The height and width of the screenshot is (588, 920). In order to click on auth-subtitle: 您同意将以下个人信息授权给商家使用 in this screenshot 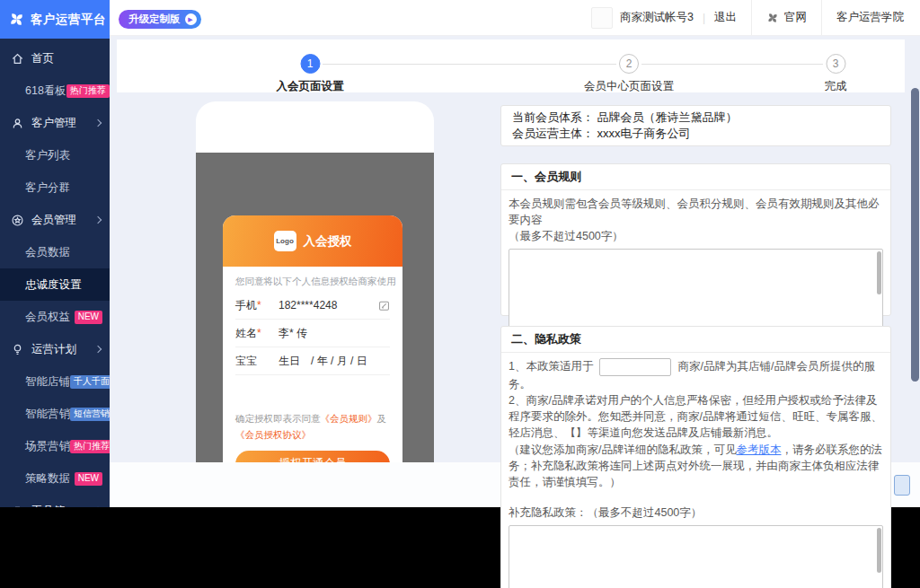, I will do `click(313, 282)`.